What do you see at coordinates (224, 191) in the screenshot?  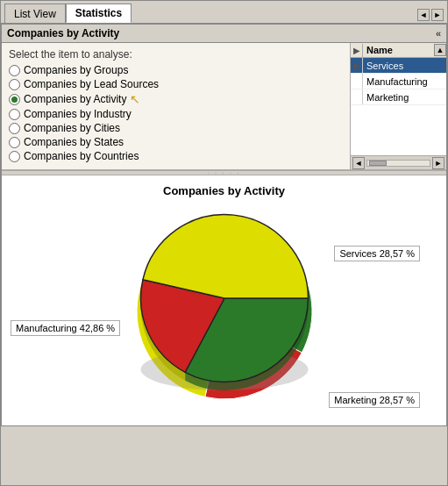 I see `chart-title: Companies by Activity` at bounding box center [224, 191].